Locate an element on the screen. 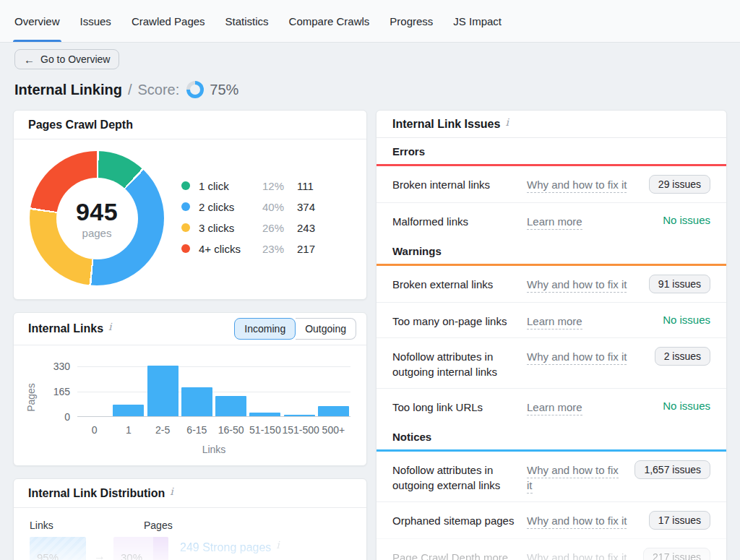 The image size is (740, 560). issue-row-orphaned-sitemap-pages: Orphaned sitemap pages Why and how to fi… is located at coordinates (551, 520).